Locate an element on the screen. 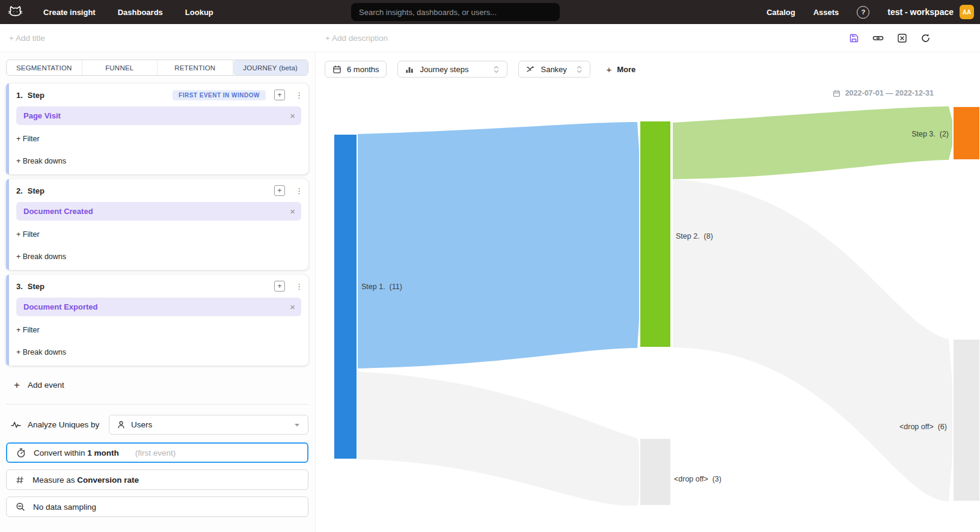 The height and width of the screenshot is (532, 980). analyze-by-select: Users is located at coordinates (209, 424).